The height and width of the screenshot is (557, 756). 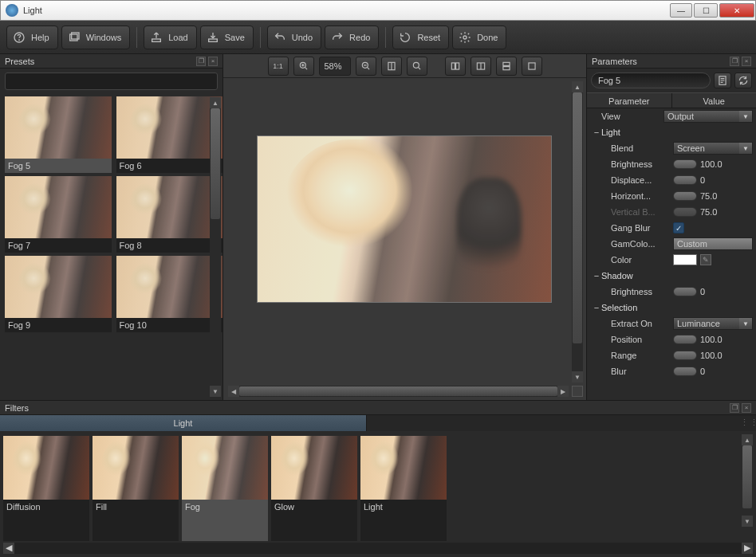 What do you see at coordinates (58, 166) in the screenshot?
I see `preset-label: Fog 5` at bounding box center [58, 166].